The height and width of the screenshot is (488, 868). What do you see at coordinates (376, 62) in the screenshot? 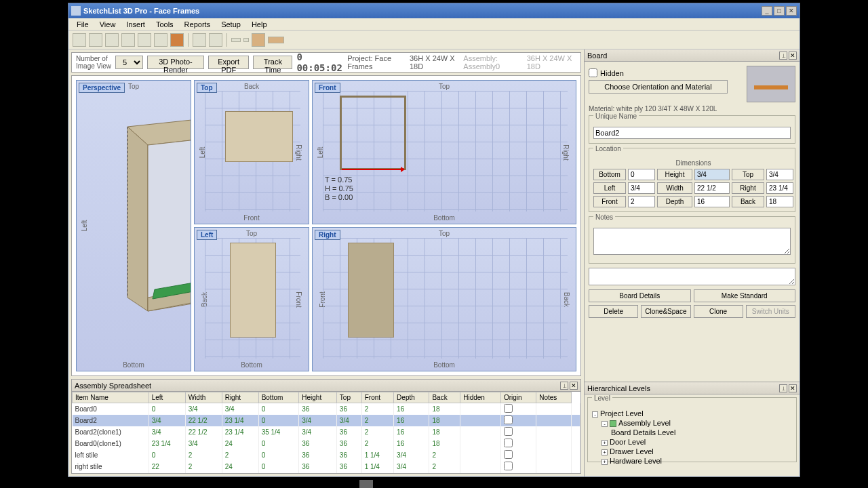
I see `project-label: Project: Face Frames` at bounding box center [376, 62].